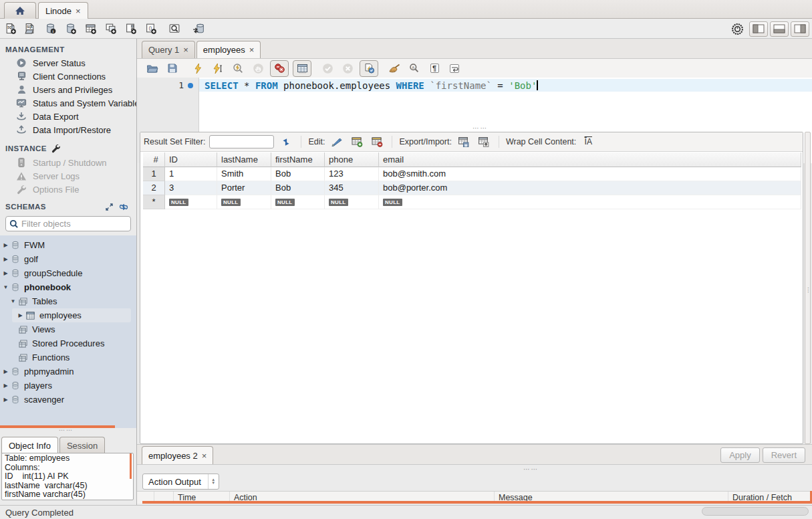  What do you see at coordinates (68, 288) in the screenshot?
I see `tree-item-phonebook: ▼phonebook` at bounding box center [68, 288].